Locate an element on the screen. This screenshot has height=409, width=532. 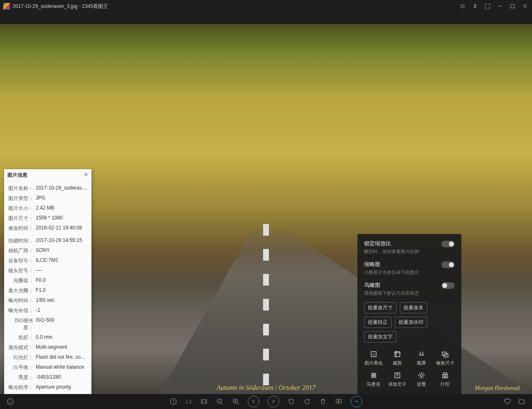
info-value: 0.0 mm is located at coordinates (43, 338).